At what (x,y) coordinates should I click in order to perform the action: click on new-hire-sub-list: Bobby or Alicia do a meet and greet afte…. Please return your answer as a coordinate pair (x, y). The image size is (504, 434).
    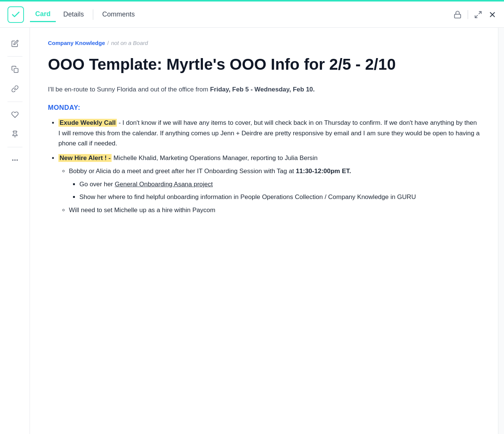
    Looking at the image, I should click on (269, 190).